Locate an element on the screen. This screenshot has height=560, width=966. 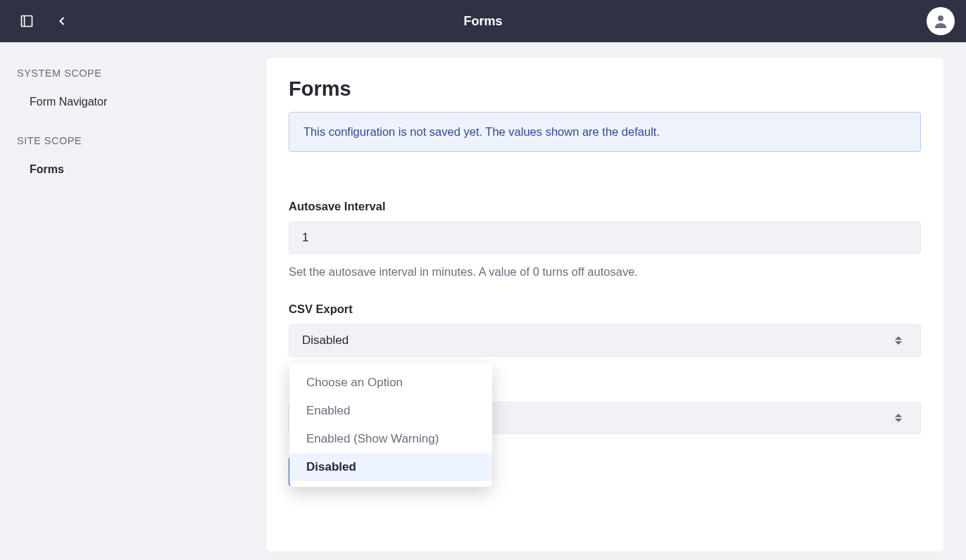
system-scope-label: SYSTEM SCOPE is located at coordinates (133, 73).